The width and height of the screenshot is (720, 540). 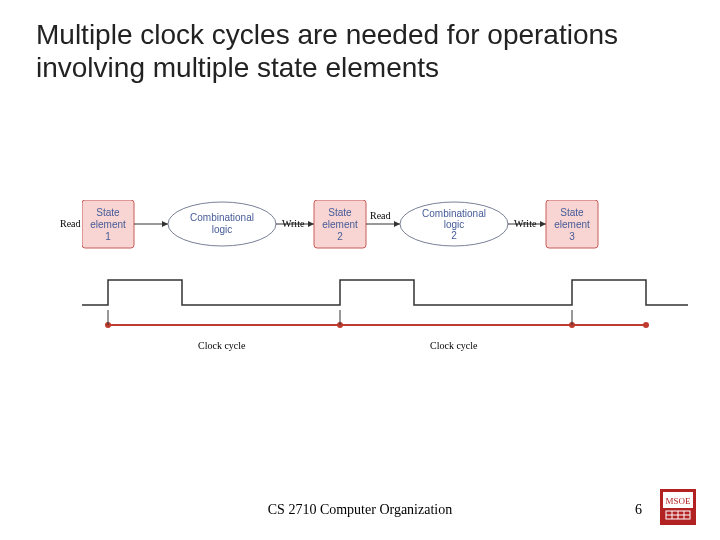 What do you see at coordinates (572, 236) in the screenshot?
I see `state-element-3-label-l3: 3` at bounding box center [572, 236].